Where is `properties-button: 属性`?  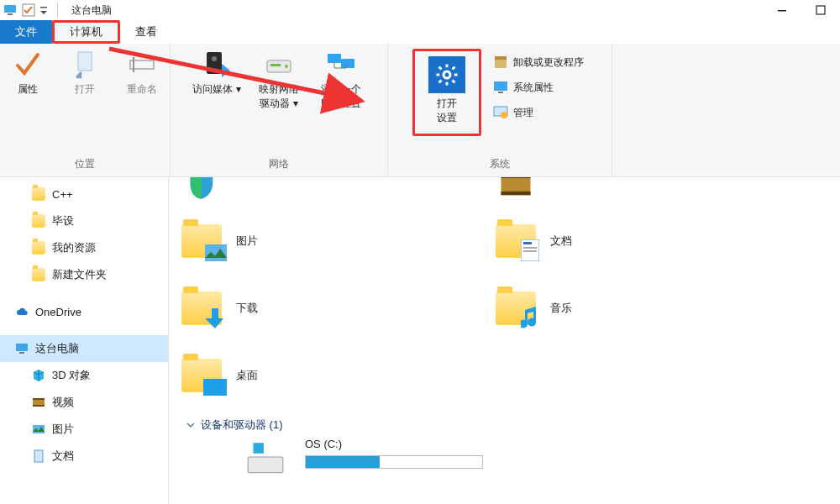
properties-button: 属性 is located at coordinates (28, 72).